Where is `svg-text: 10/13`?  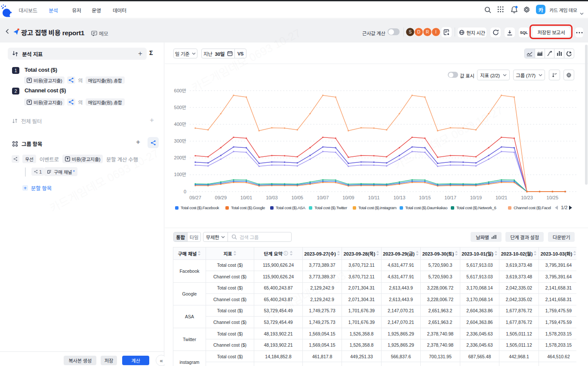
svg-text: 10/13 is located at coordinates (400, 198).